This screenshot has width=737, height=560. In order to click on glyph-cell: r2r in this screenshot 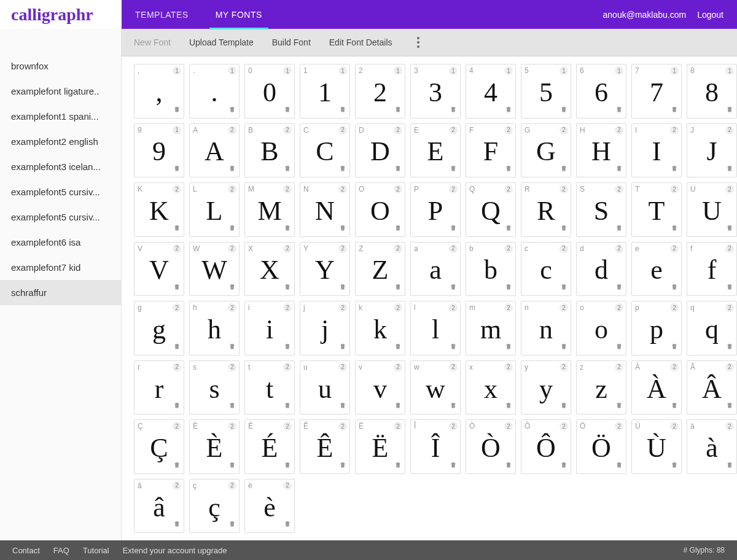, I will do `click(159, 388)`.